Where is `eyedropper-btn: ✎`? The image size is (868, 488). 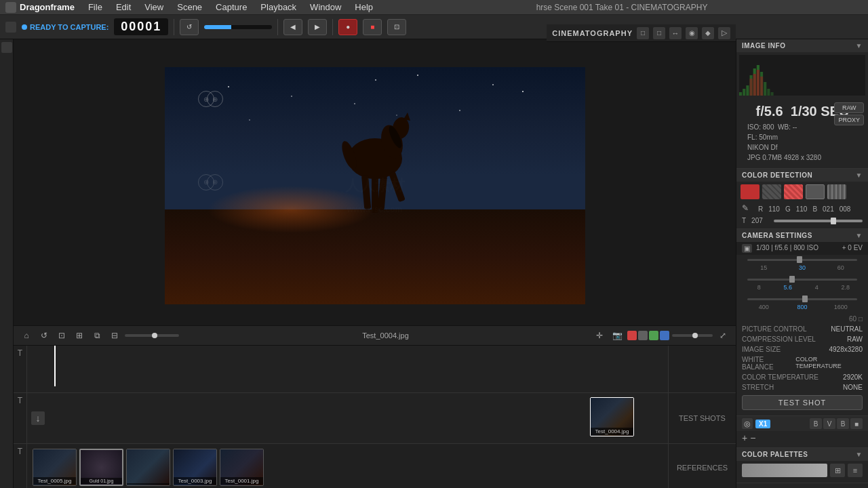
eyedropper-btn: ✎ is located at coordinates (747, 209).